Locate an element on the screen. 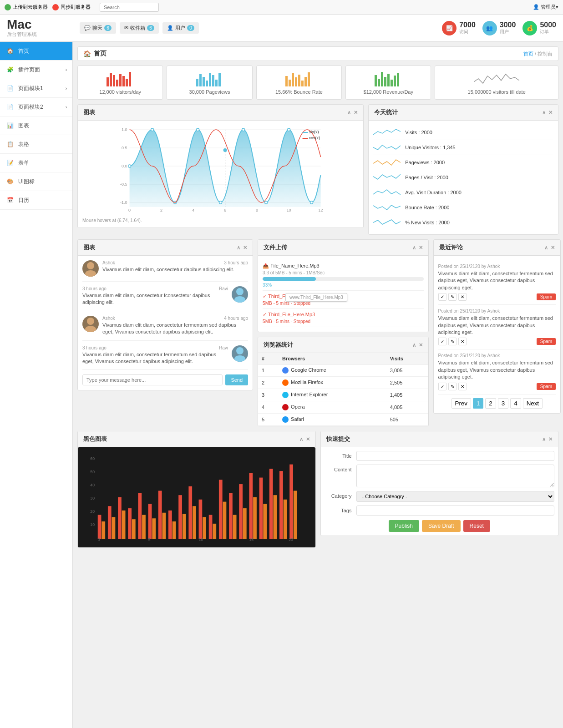 The height and width of the screenshot is (728, 563). chart-close-icon: ✕ is located at coordinates (356, 113).